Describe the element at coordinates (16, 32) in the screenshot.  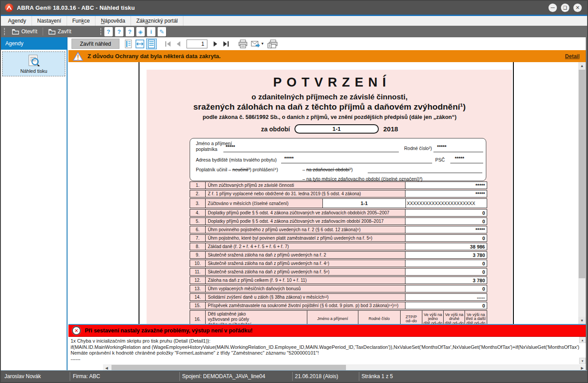
I see `folder-open-icon` at that location.